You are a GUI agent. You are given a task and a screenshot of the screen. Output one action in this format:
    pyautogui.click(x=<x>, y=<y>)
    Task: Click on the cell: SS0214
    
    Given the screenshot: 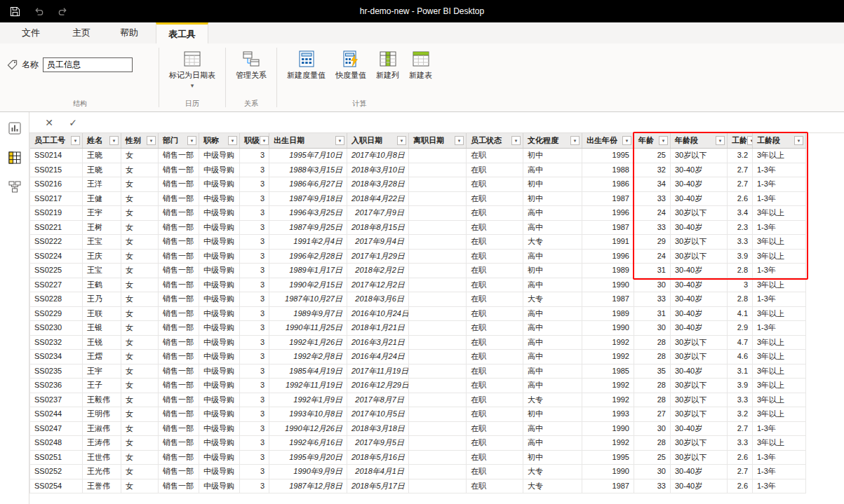 What is the action you would take?
    pyautogui.click(x=56, y=156)
    